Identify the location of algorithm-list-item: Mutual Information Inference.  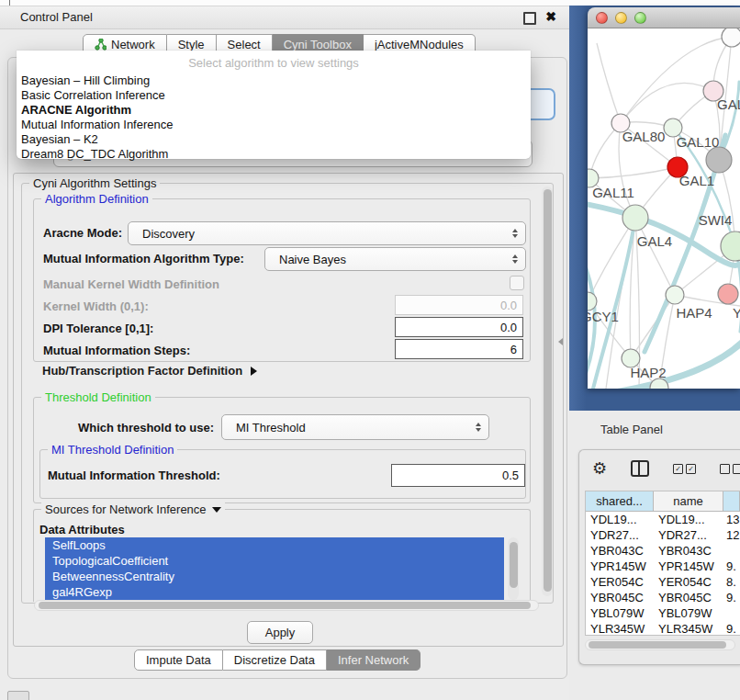
(274, 125).